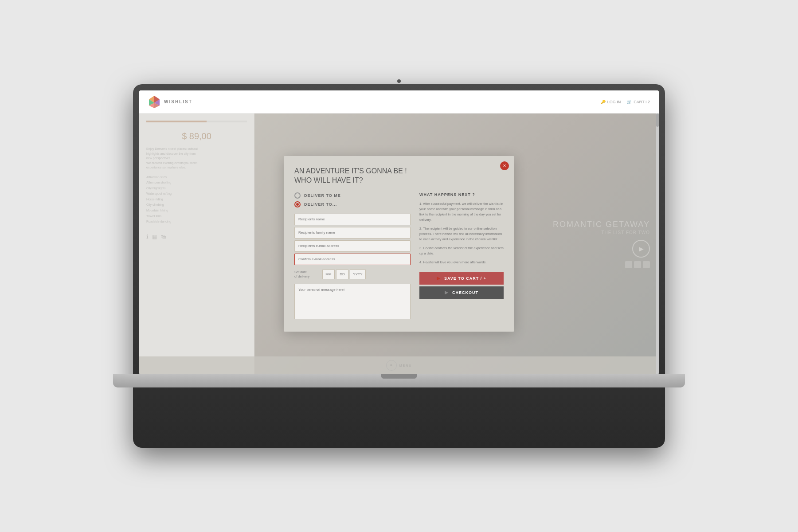 This screenshot has height=532, width=798. What do you see at coordinates (352, 259) in the screenshot?
I see `confirm-email-input` at bounding box center [352, 259].